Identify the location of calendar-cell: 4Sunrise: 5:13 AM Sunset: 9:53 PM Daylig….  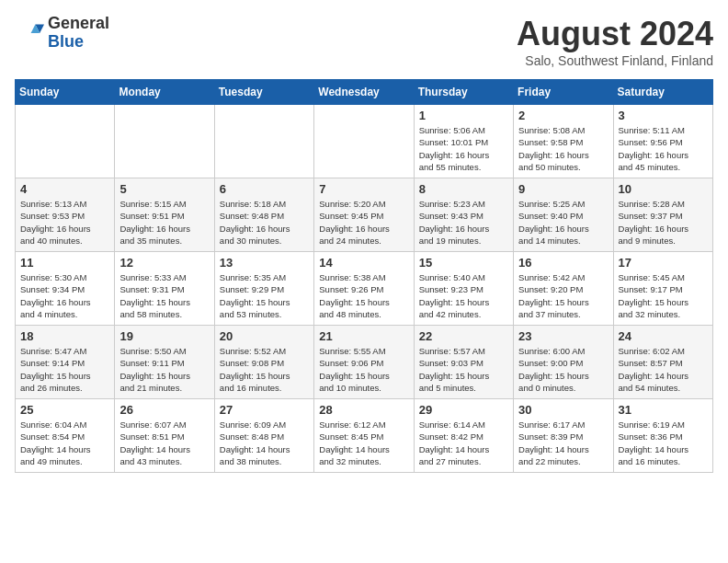
(65, 215).